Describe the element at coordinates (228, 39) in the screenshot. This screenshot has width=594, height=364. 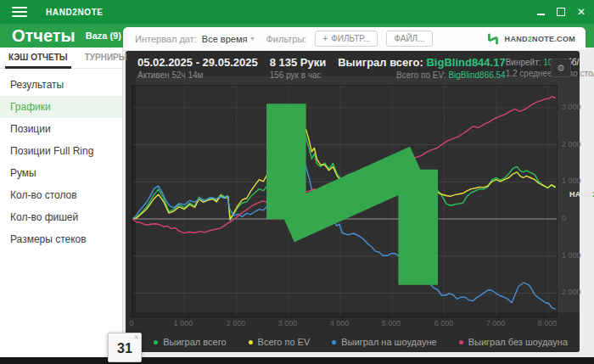
I see `interval-selector: Все время ▾` at that location.